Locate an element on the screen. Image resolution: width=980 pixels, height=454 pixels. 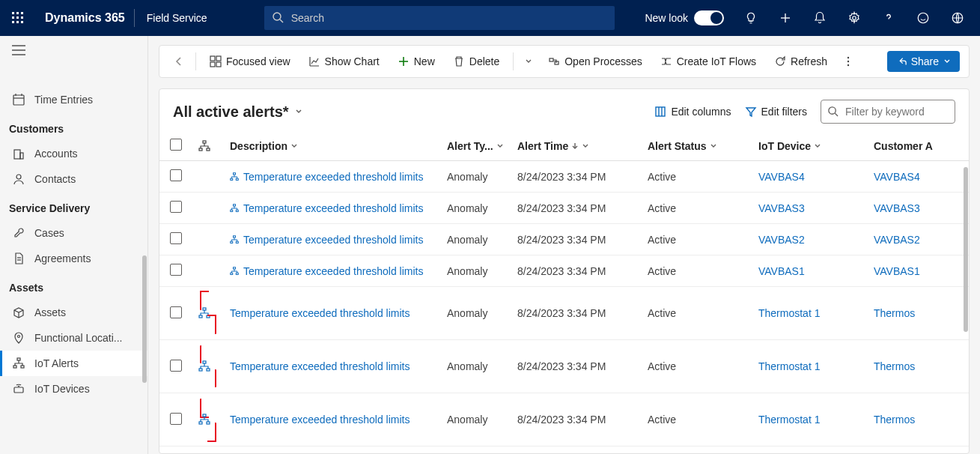
sidebar-item-agreements: Agreements is located at coordinates (73, 258).